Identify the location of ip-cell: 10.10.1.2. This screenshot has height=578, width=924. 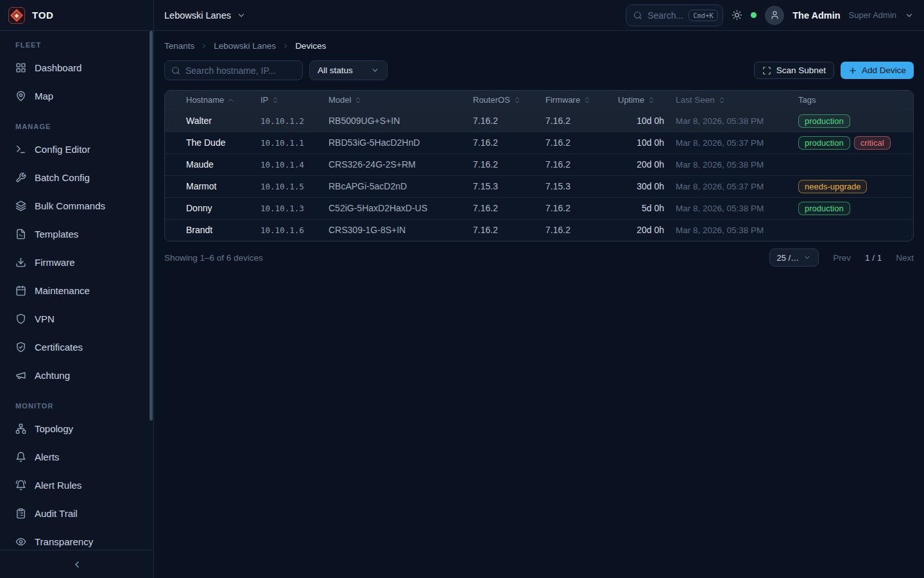
(295, 121).